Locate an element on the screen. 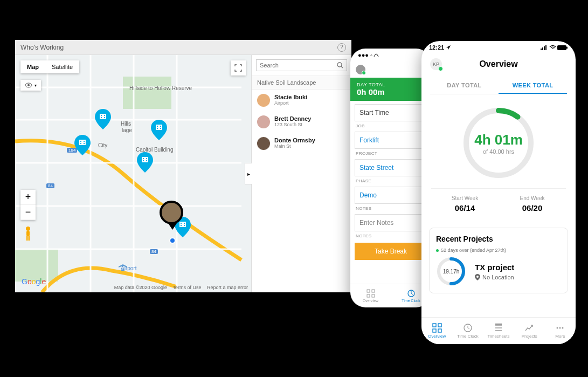 The height and width of the screenshot is (377, 588). more-icon is located at coordinates (560, 328).